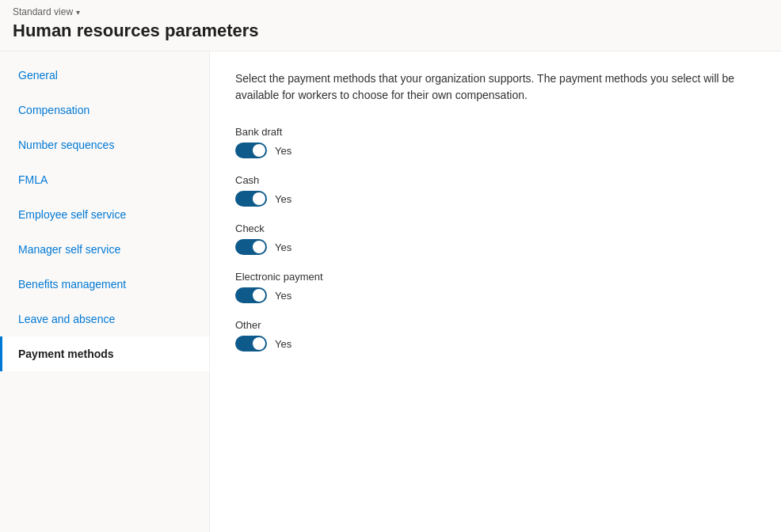  What do you see at coordinates (251, 295) in the screenshot?
I see `toggle-electronic-payment` at bounding box center [251, 295].